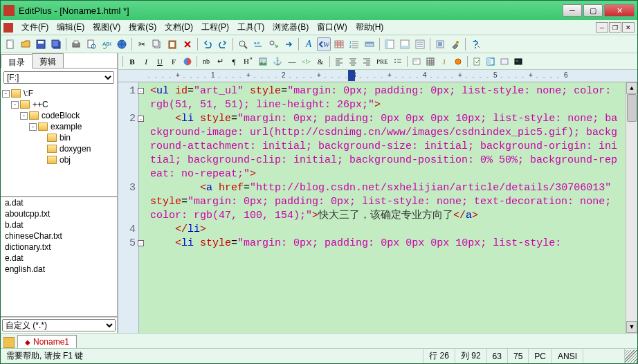 This screenshot has height=364, width=638. What do you see at coordinates (174, 62) in the screenshot?
I see `font-icon: F` at bounding box center [174, 62].